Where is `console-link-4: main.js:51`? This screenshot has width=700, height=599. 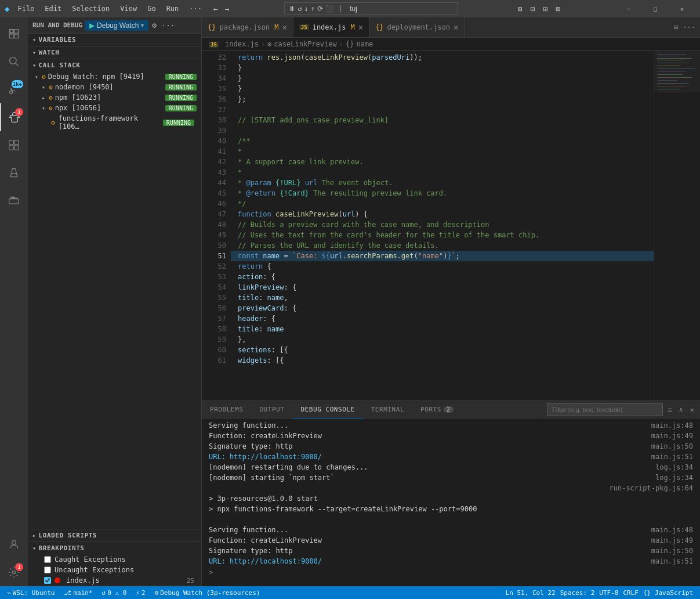 console-link-4: main.js:51 is located at coordinates (672, 457).